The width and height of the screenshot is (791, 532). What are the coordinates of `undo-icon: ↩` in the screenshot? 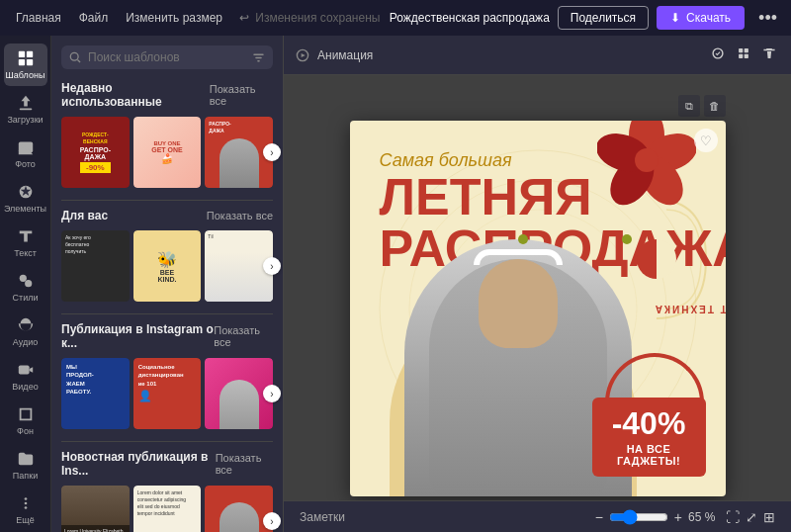 It's located at (244, 18).